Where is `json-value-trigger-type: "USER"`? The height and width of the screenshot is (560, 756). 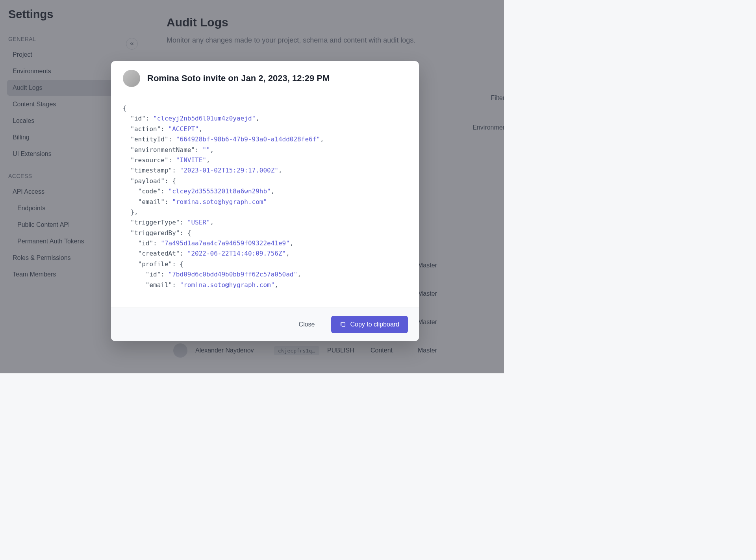
json-value-trigger-type: "USER" is located at coordinates (199, 222).